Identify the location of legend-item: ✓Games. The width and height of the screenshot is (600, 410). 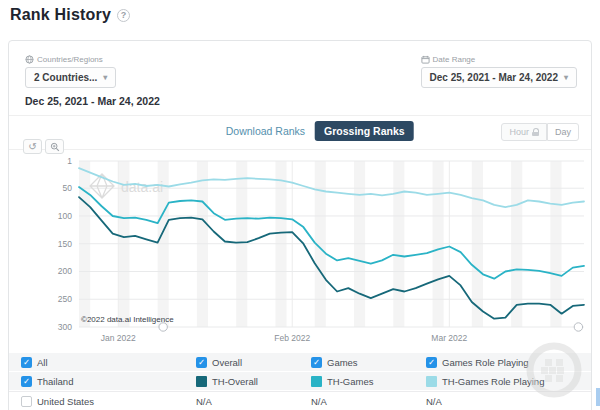
(368, 362).